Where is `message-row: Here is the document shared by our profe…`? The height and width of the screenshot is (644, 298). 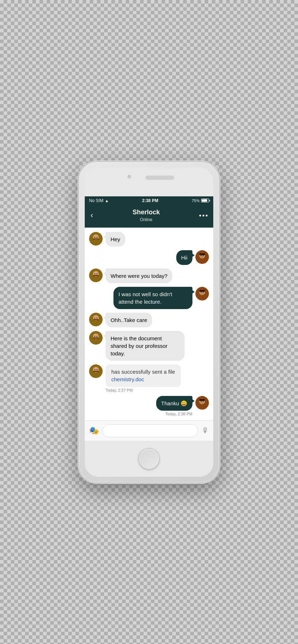
message-row: Here is the document shared by our profe… is located at coordinates (149, 346).